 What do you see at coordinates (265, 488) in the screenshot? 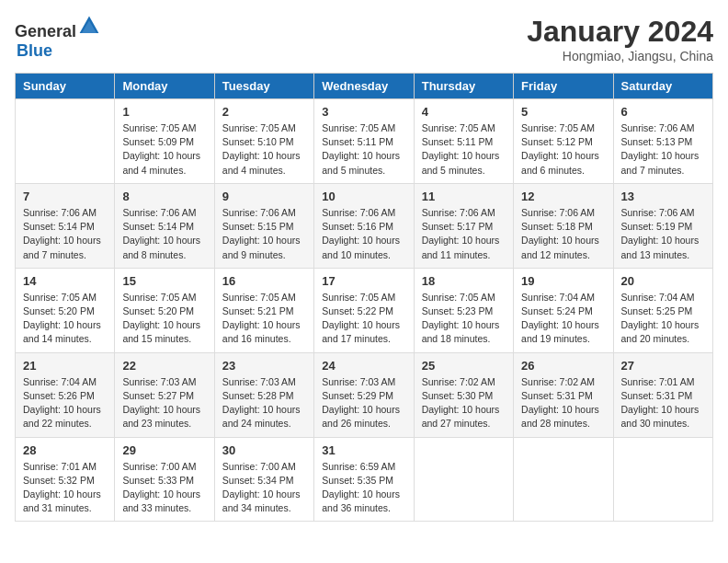
I see `day-info: Sunrise: 7:00 AM Sunset: 5:34 PM Dayligh…` at bounding box center [265, 488].